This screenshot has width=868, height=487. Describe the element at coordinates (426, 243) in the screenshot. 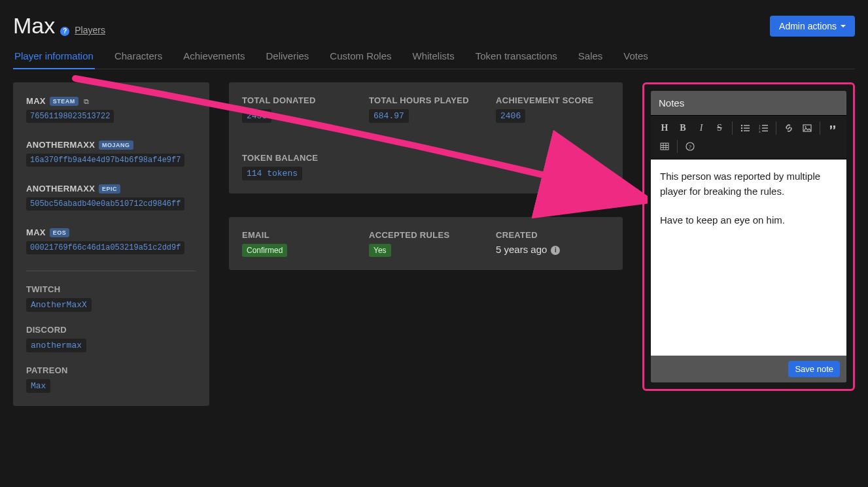

I see `account-info-card: EMAIL Confirmed ACCEPTED RULES Yes CREAT…` at that location.